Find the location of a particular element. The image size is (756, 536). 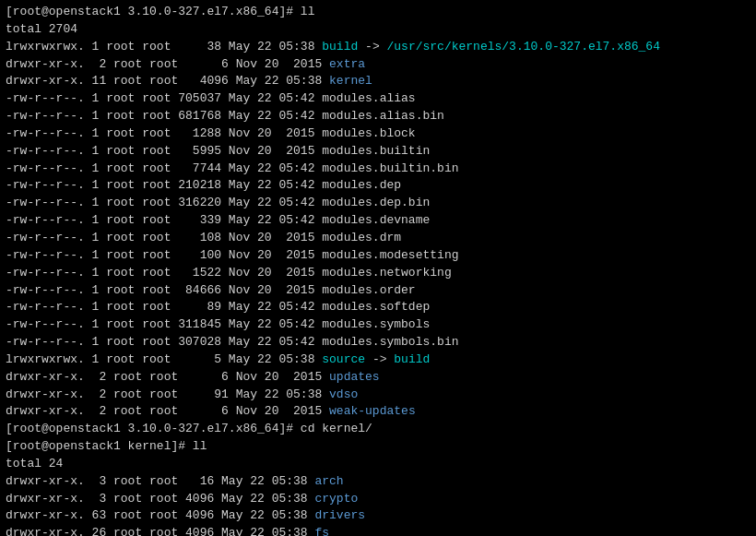

terminal-line: -rw-r--r--. 1 root root 89 May 22 05:42 … is located at coordinates (378, 308).